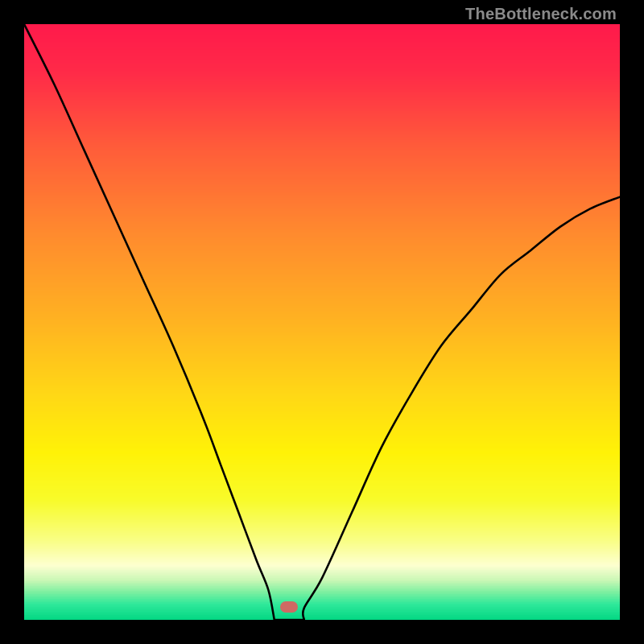 Image resolution: width=644 pixels, height=644 pixels. What do you see at coordinates (541, 14) in the screenshot?
I see `watermark-text: TheBottleneck.com` at bounding box center [541, 14].